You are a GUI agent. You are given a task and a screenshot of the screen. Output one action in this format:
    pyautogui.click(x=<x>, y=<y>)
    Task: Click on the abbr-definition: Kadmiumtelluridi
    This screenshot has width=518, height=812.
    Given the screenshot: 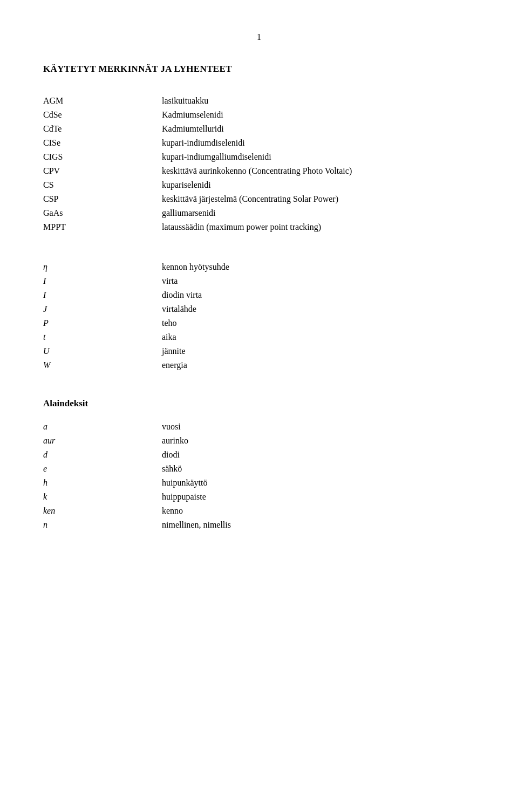 What is the action you would take?
    pyautogui.click(x=318, y=129)
    